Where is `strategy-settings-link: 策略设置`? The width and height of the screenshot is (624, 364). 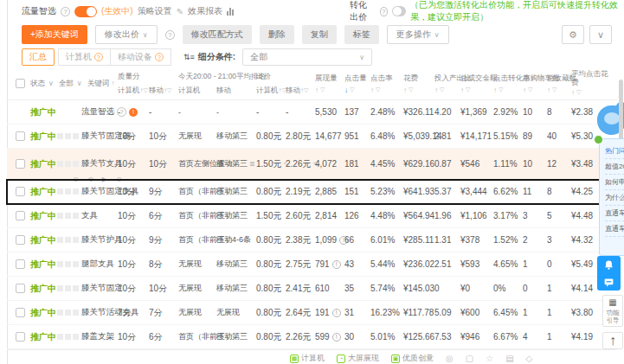 strategy-settings-link: 策略设置 is located at coordinates (155, 11).